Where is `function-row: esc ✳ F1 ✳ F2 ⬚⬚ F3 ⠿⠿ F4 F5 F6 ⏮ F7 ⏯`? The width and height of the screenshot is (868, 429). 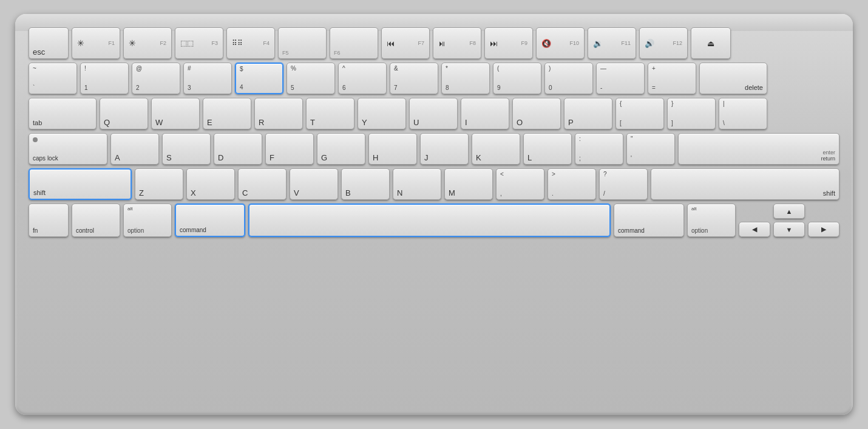
function-row: esc ✳ F1 ✳ F2 ⬚⬚ F3 ⠿⠿ F4 F5 F6 ⏮ F7 ⏯ is located at coordinates (434, 43).